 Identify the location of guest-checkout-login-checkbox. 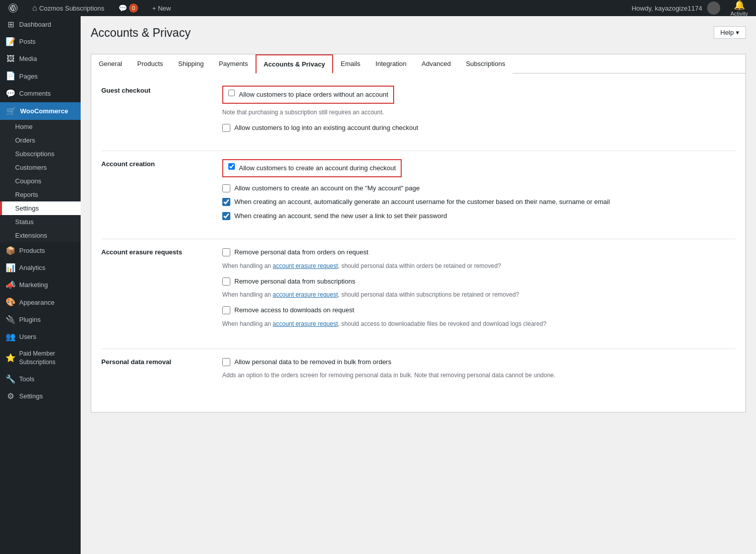
(226, 128).